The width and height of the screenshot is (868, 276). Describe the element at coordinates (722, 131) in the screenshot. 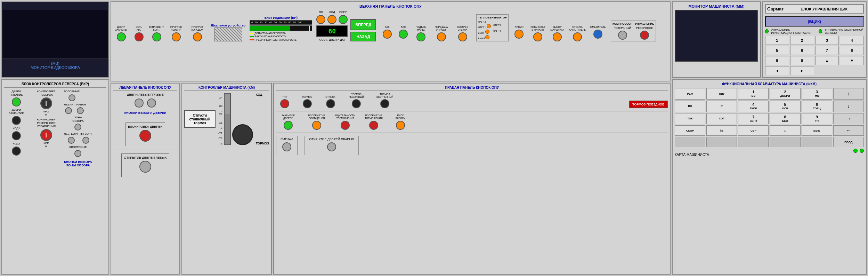

I see `fkm-num: №` at that location.